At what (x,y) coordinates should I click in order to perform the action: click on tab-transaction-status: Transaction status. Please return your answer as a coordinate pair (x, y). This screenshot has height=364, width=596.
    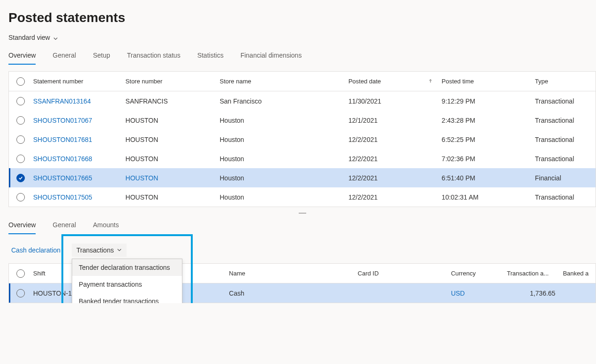
    Looking at the image, I should click on (154, 58).